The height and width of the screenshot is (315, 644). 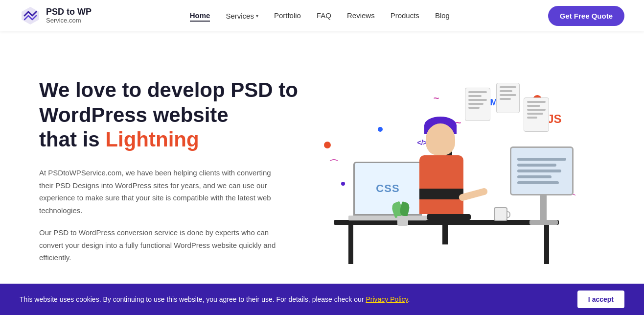 What do you see at coordinates (441, 185) in the screenshot?
I see `person-body` at bounding box center [441, 185].